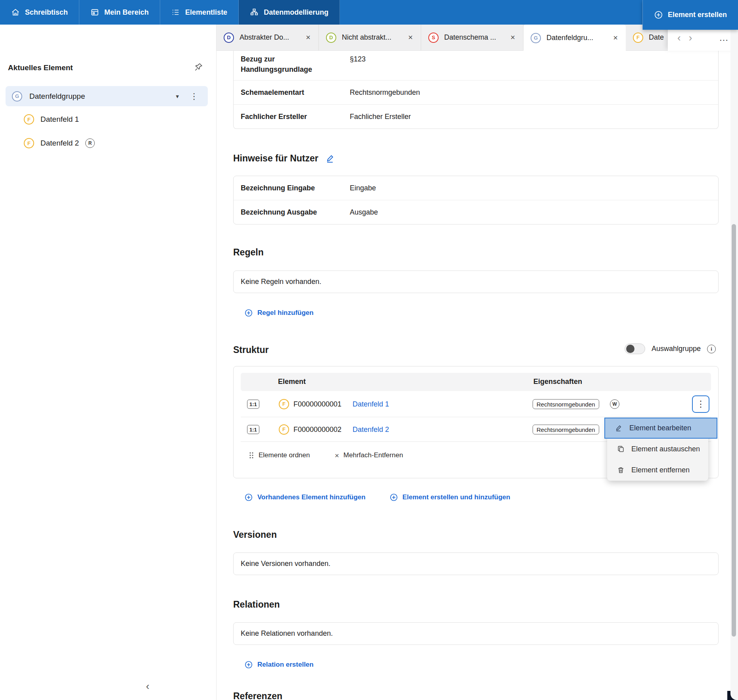 The width and height of the screenshot is (738, 700). I want to click on menu-item-element-entfernen: Element entfernen, so click(657, 470).